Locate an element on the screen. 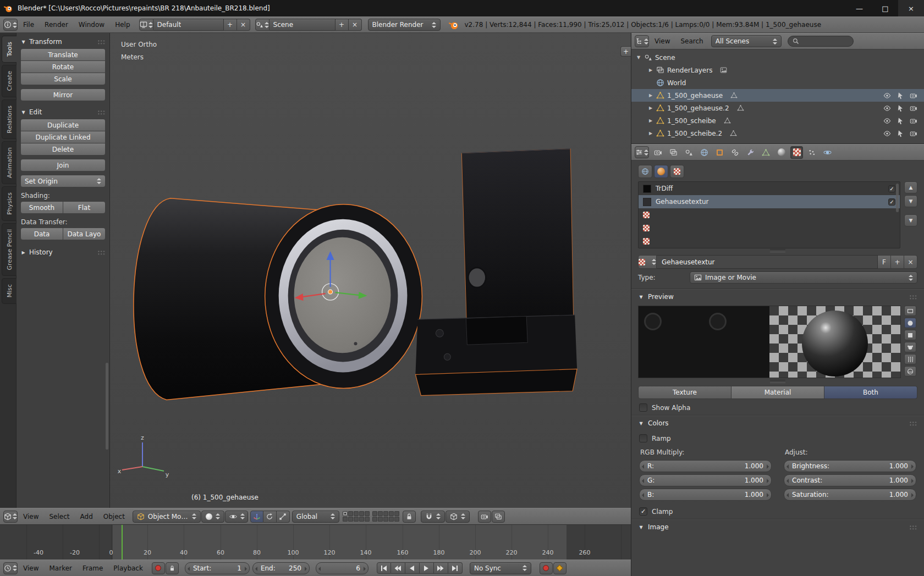 This screenshot has height=576, width=924. select-menu: Select is located at coordinates (59, 517).